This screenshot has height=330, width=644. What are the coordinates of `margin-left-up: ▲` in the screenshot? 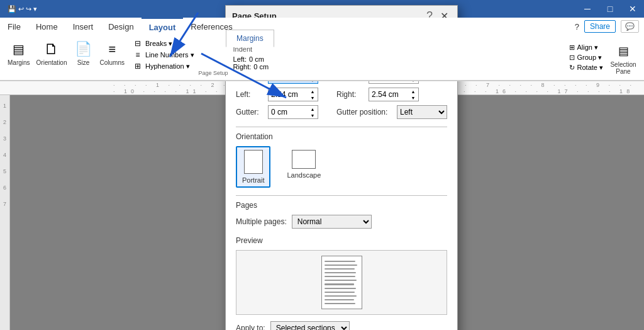 It's located at (313, 91).